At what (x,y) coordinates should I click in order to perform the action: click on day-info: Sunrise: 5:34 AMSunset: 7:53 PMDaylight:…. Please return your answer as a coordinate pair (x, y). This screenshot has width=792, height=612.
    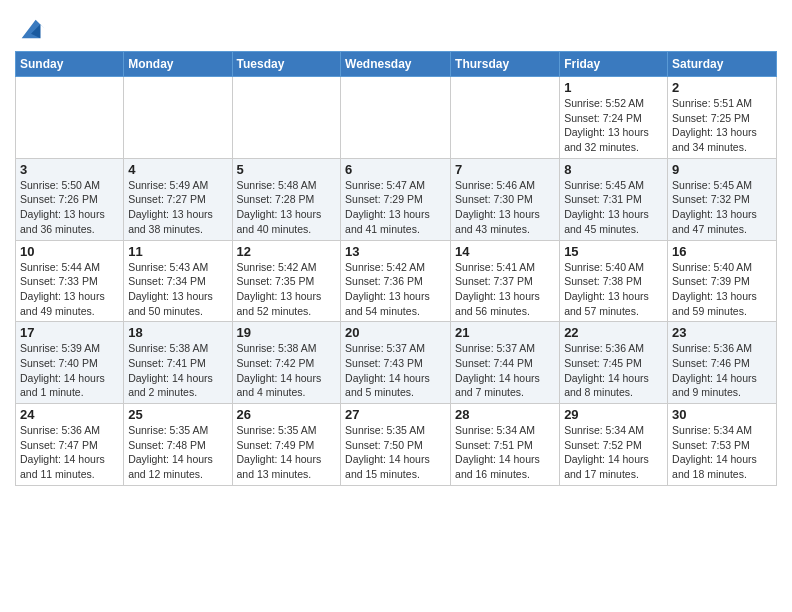
    Looking at the image, I should click on (722, 452).